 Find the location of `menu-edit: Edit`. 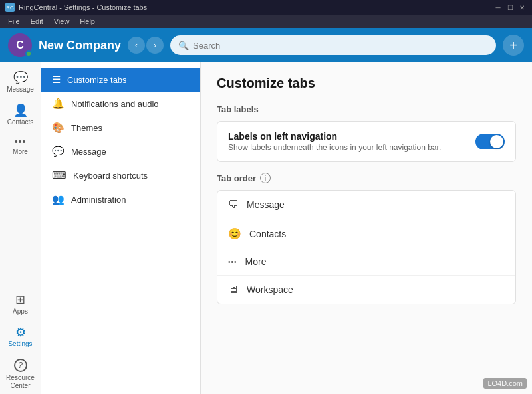

menu-edit: Edit is located at coordinates (37, 21).